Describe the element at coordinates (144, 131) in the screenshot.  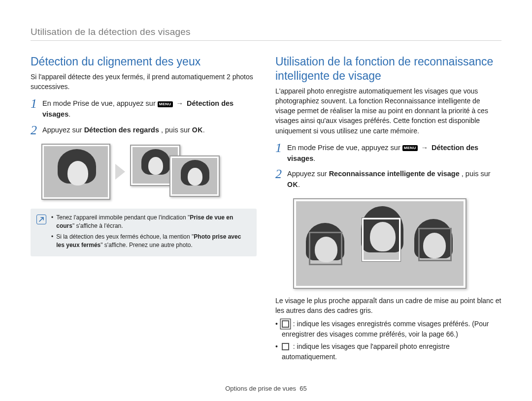
I see `step-2: 2 Appuyez sur Détection des regards , pu…` at that location.